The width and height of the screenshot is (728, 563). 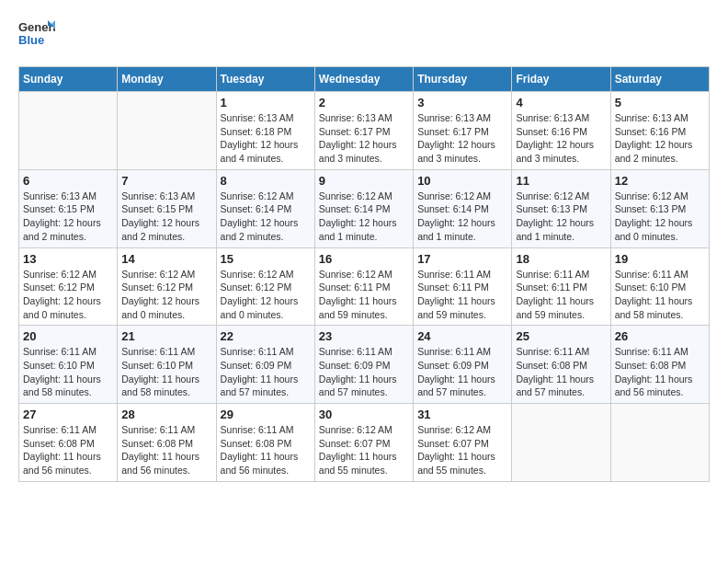 I want to click on day-number: 23, so click(x=364, y=337).